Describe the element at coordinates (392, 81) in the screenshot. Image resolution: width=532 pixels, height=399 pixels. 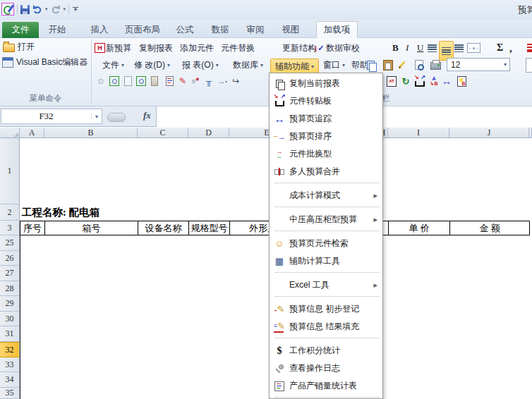
I see `autotext-doc-icon` at that location.